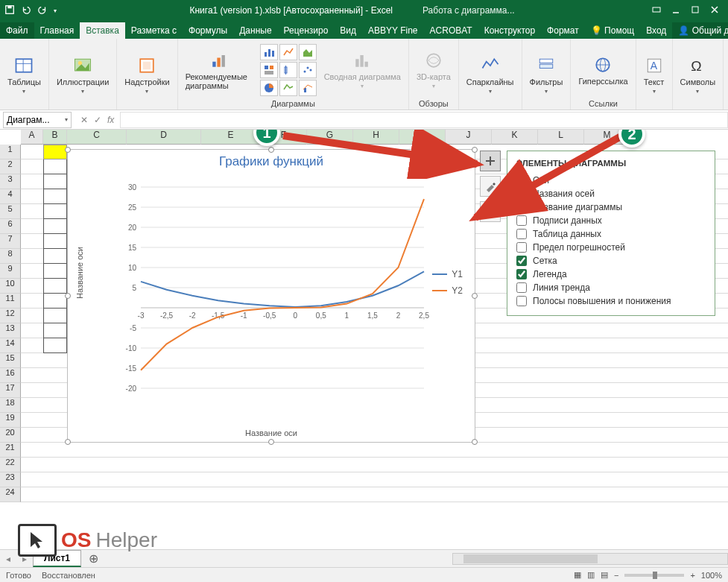 Image resolution: width=728 pixels, height=582 pixels. Describe the element at coordinates (219, 70) in the screenshot. I see `recommended-charts-button: Рекомендуемые диаграммы` at that location.